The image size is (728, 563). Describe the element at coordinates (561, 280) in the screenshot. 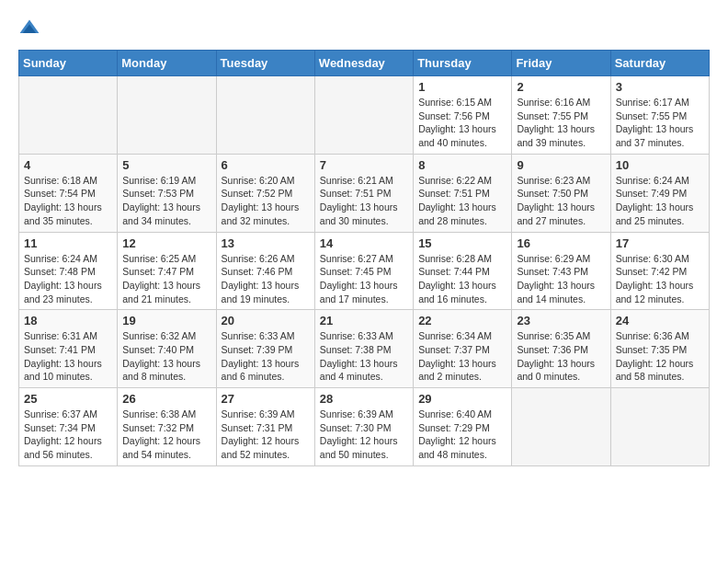

I see `day-detail: Sunrise: 6:29 AMSunset: 7:43 PMDaylight:…` at that location.